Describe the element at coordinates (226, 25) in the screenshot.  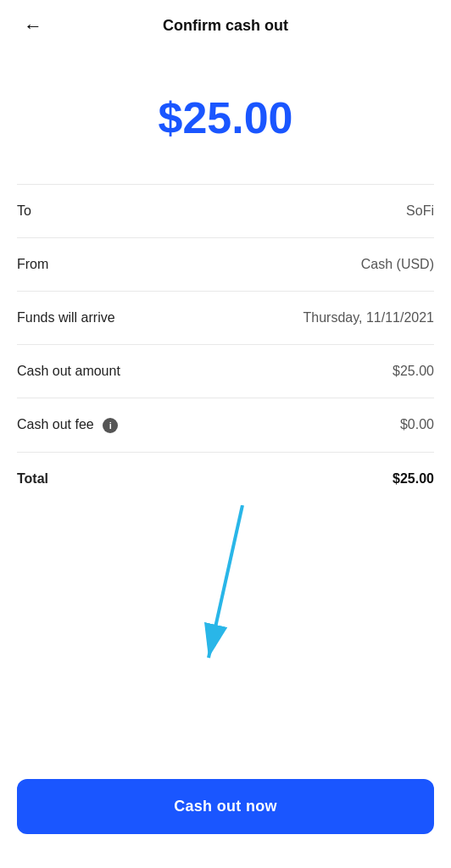
I see `page-title: Confirm cash out` at that location.